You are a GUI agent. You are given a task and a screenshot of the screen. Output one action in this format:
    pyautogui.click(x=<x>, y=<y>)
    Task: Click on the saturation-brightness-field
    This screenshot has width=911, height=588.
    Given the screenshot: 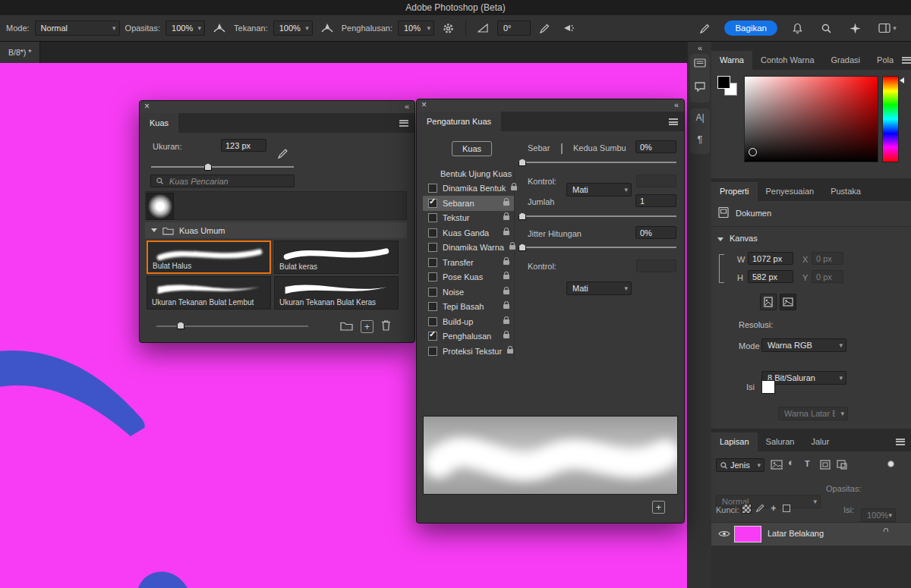 What is the action you would take?
    pyautogui.click(x=811, y=119)
    